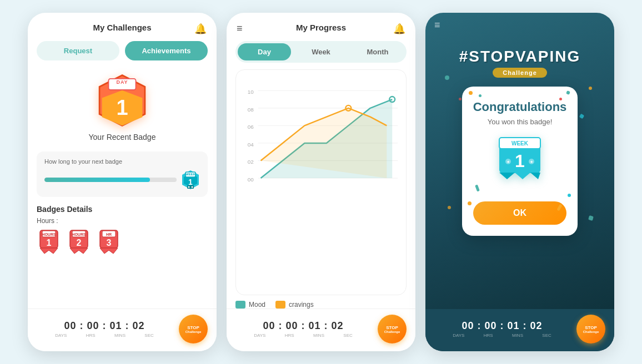  Describe the element at coordinates (502, 335) in the screenshot. I see `timer-labels-3: DAYS HRS MINS SEC` at that location.